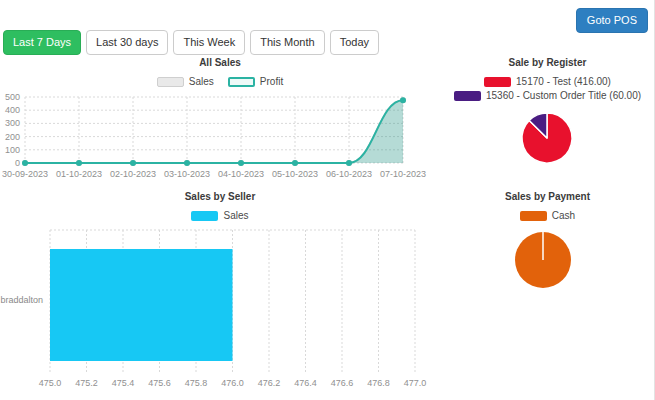  I want to click on axis-label: 30-09-2023, so click(25, 174).